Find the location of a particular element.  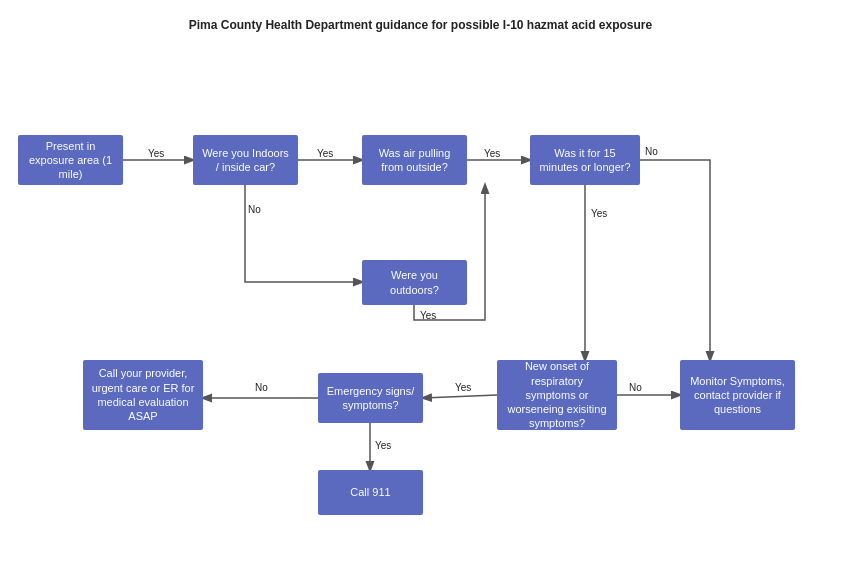

node-call-provider: Call your provider, urgent care or ER fo… is located at coordinates (143, 395).